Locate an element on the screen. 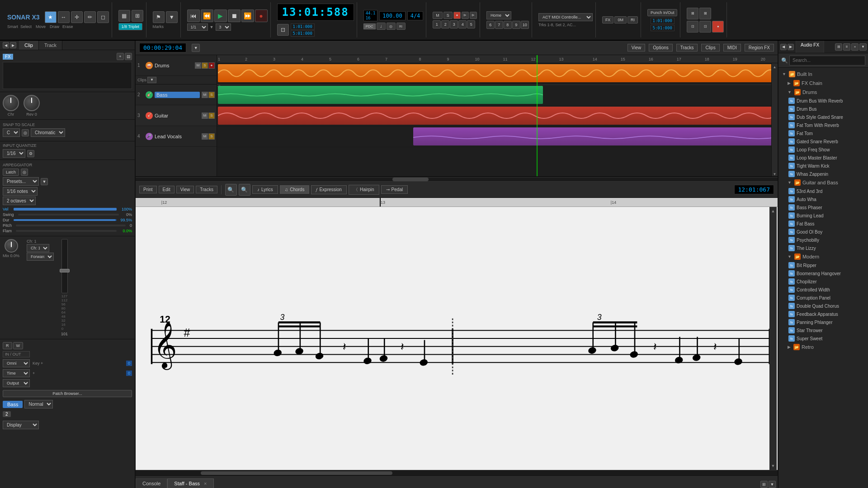 The width and height of the screenshot is (868, 488). drums-clip is located at coordinates (497, 73).